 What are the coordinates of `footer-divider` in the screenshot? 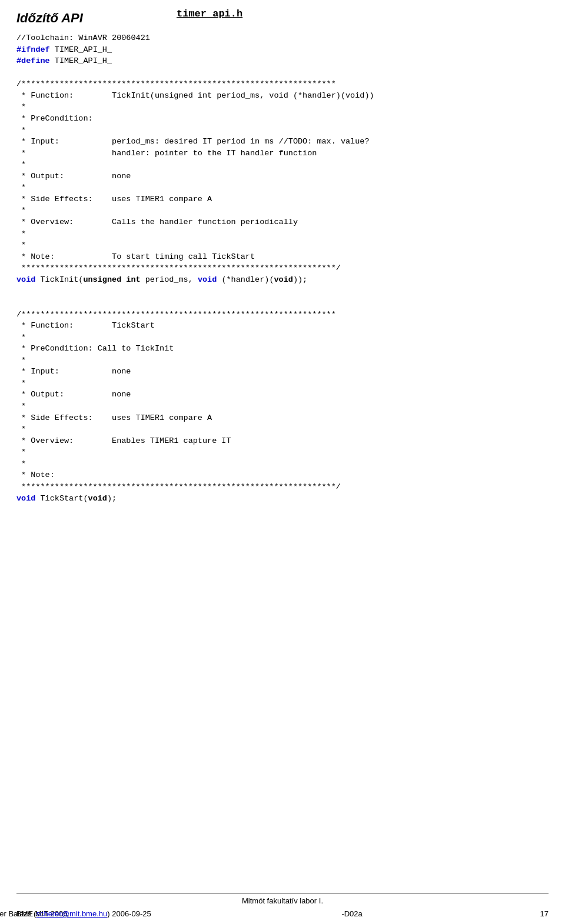 It's located at (282, 893).